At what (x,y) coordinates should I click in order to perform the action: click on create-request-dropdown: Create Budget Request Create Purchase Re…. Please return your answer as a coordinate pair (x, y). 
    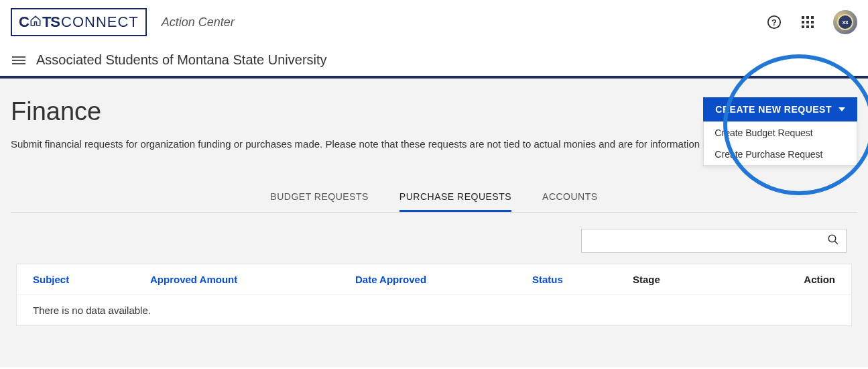
    Looking at the image, I should click on (780, 144).